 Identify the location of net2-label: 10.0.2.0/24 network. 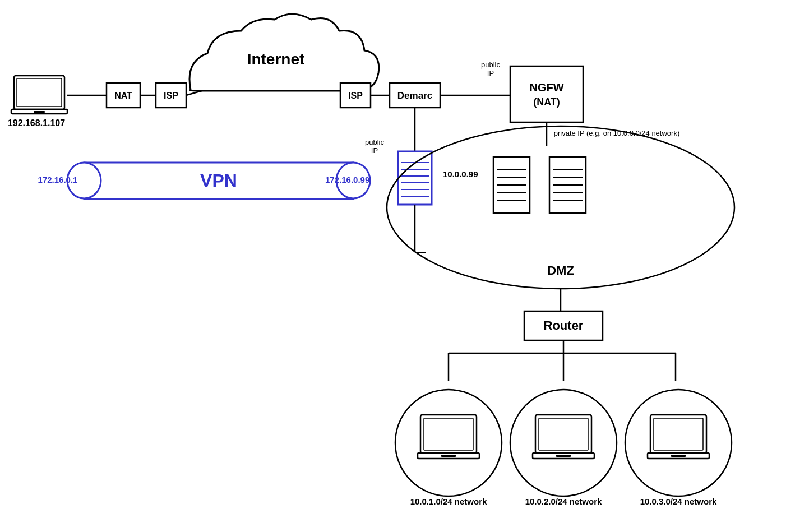
(564, 501).